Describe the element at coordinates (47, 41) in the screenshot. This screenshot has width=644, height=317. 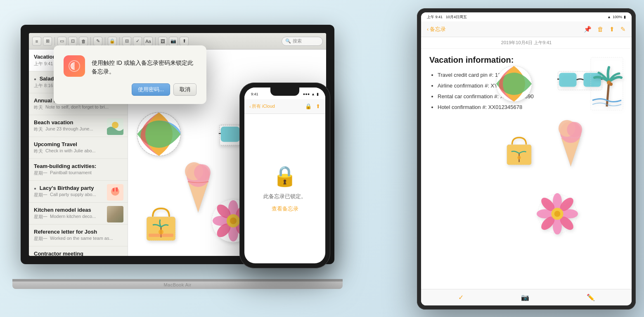
I see `grid-view-button: ⊞` at that location.